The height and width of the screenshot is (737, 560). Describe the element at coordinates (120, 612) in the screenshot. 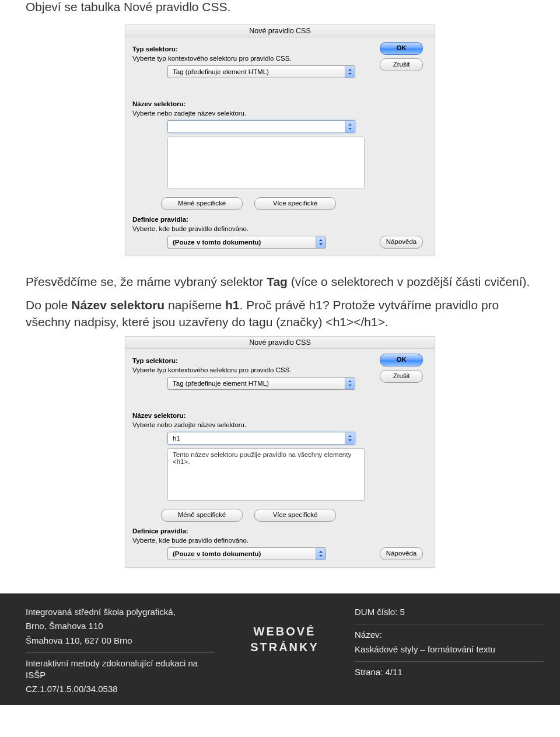

I see `footer-school-line1: Integrovaná střední škola polygrafická,` at that location.